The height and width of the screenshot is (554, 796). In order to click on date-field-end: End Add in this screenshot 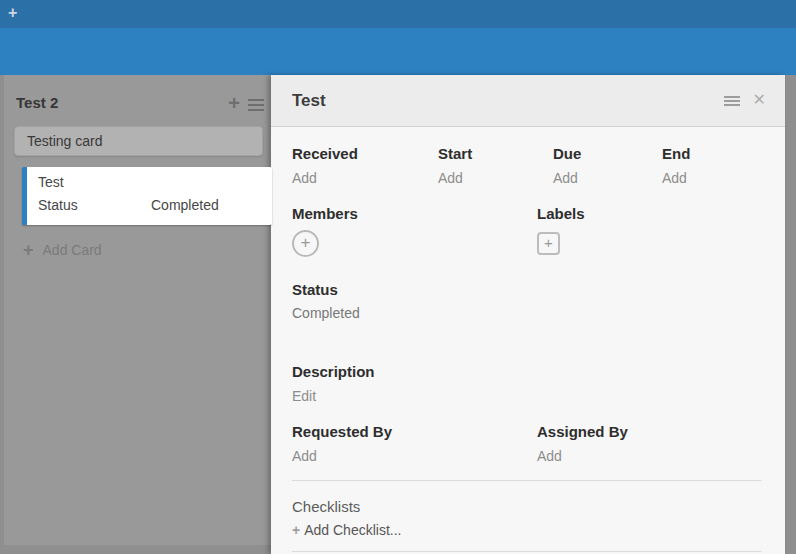, I will do `click(676, 166)`.